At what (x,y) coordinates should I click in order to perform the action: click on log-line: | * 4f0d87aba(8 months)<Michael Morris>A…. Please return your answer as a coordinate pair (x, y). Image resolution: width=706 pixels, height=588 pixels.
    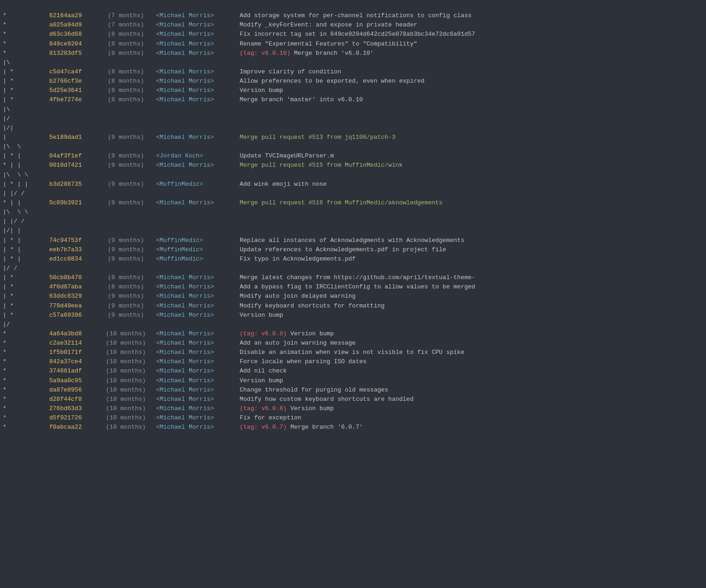
    Looking at the image, I should click on (353, 287).